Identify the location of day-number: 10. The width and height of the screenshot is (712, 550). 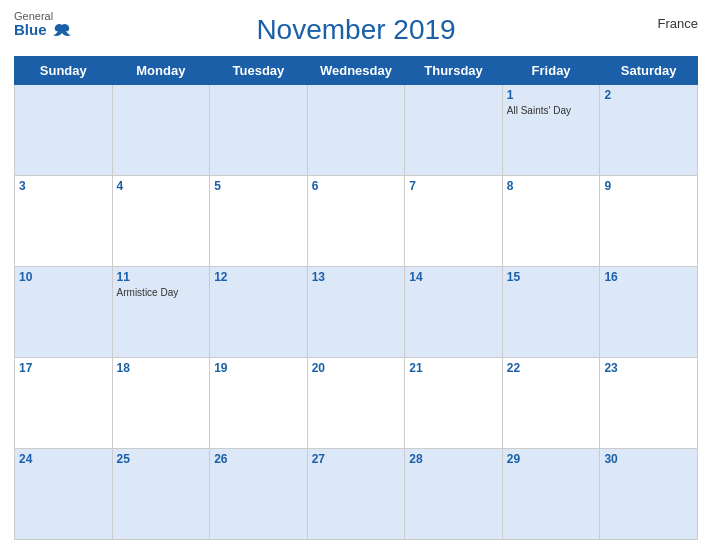
(64, 277).